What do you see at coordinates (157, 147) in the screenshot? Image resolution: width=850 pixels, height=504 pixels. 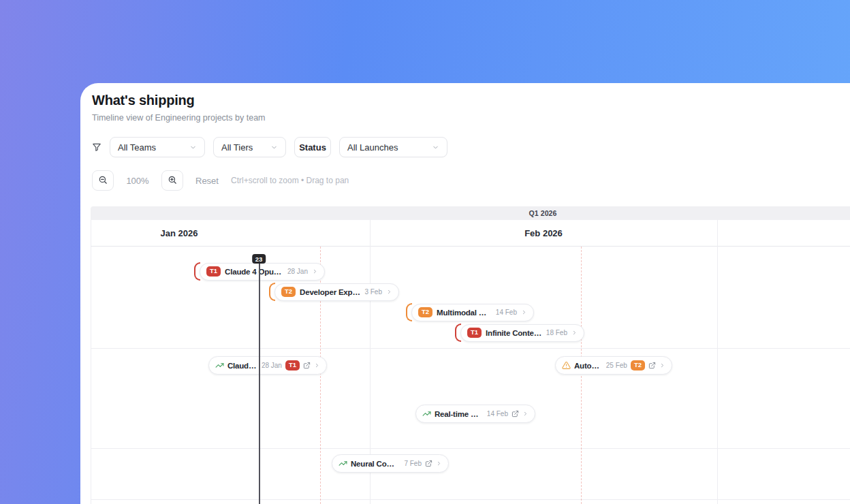 I see `teams-filter-dropdown: All Teams` at bounding box center [157, 147].